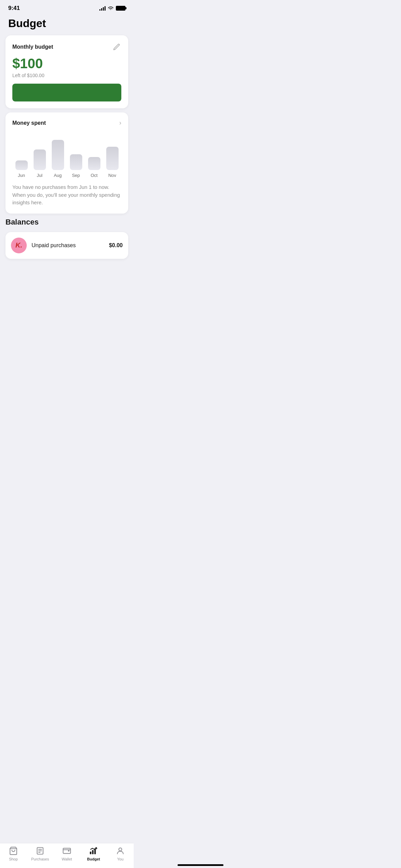 The image size is (401, 868). What do you see at coordinates (67, 245) in the screenshot?
I see `balance-item-unpaid: K. Unpaid purchases $0.00` at bounding box center [67, 245].